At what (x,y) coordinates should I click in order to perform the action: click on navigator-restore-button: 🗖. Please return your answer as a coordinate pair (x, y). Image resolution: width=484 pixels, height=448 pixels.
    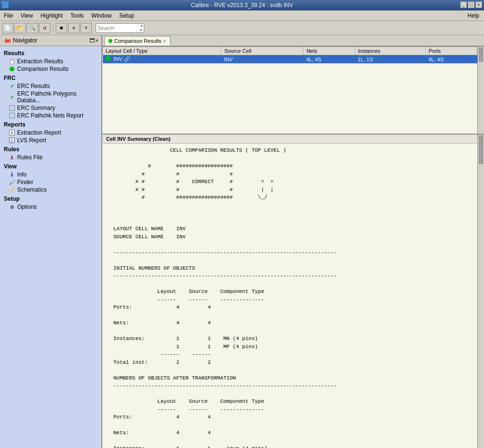
    Looking at the image, I should click on (92, 40).